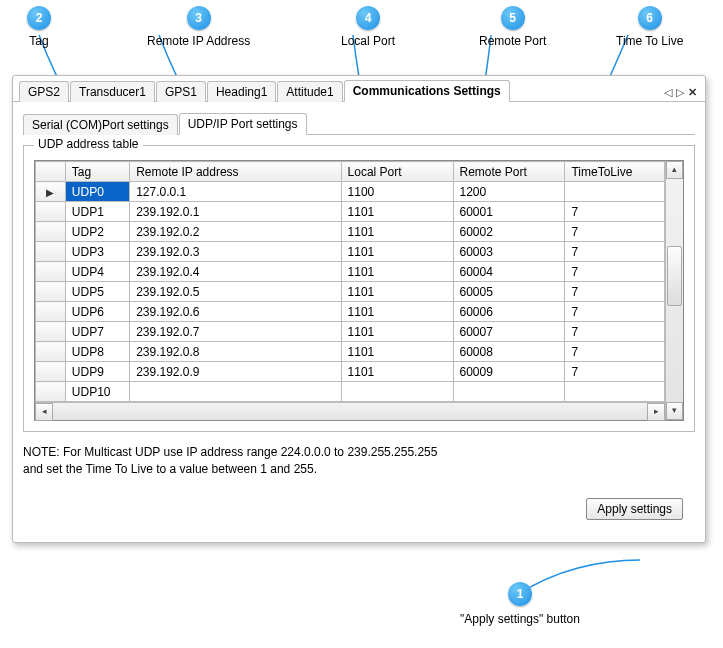 The height and width of the screenshot is (648, 723). I want to click on scroll-down-button: ▾, so click(674, 411).